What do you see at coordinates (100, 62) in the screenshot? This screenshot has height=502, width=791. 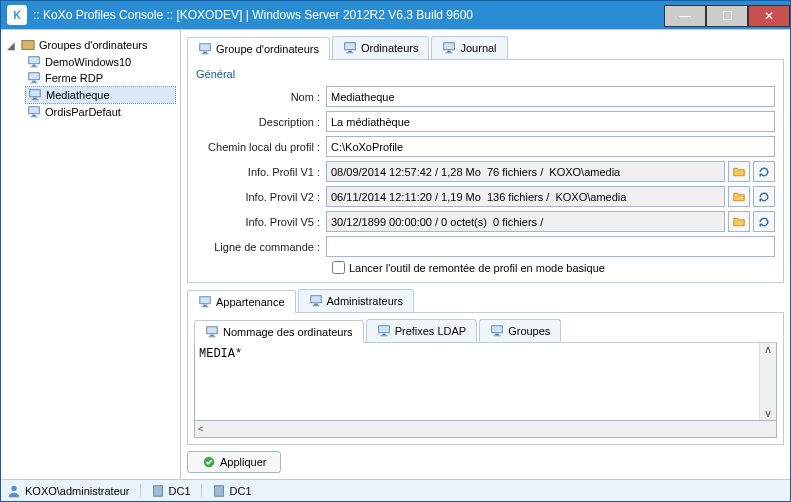 I see `tree-item-demowindows10: DemoWindows10` at bounding box center [100, 62].